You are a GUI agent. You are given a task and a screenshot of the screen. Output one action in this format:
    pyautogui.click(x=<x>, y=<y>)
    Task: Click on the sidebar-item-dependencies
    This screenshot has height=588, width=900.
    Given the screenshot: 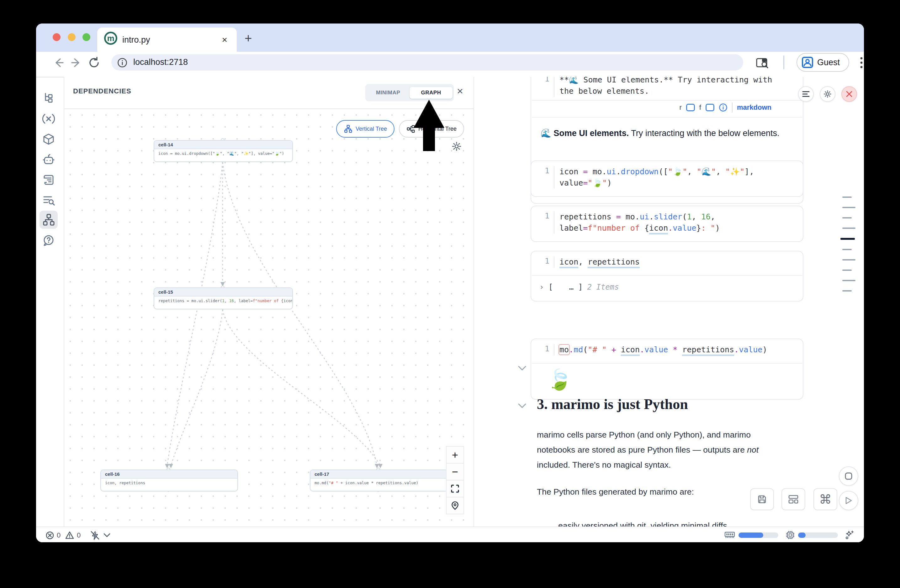 What is the action you would take?
    pyautogui.click(x=48, y=220)
    